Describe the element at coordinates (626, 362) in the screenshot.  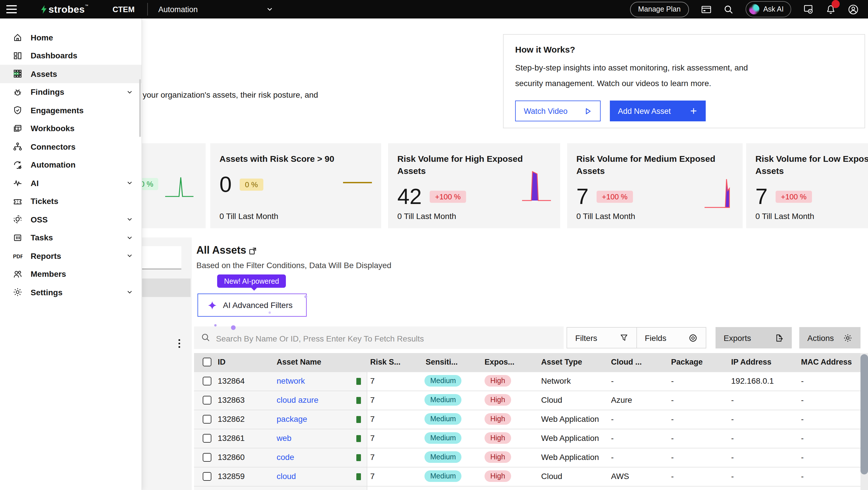
I see `column-header: Cloud ...` at that location.